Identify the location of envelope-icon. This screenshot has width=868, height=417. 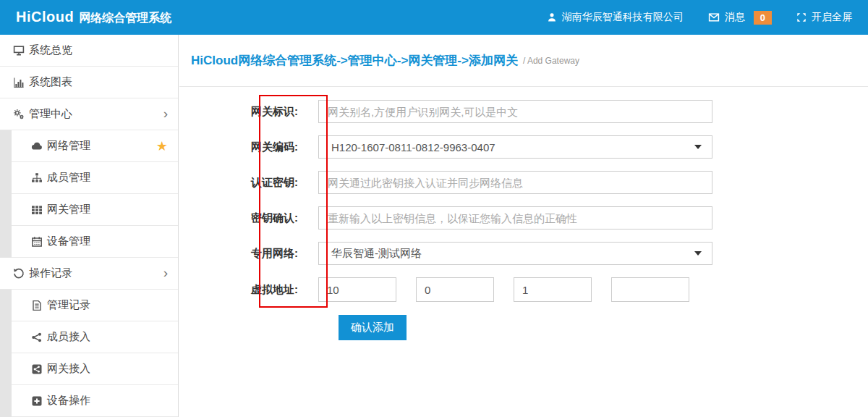
(714, 17).